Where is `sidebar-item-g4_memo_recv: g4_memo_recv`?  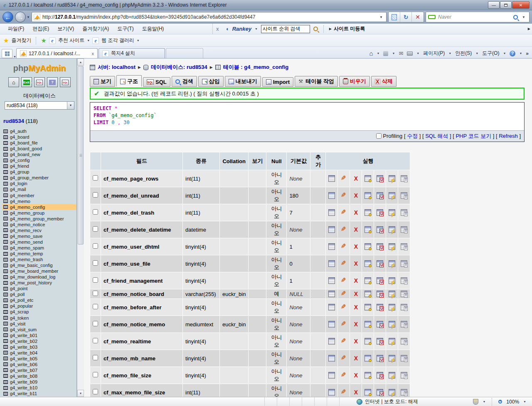 sidebar-item-g4_memo_recv: g4_memo_recv is located at coordinates (39, 230).